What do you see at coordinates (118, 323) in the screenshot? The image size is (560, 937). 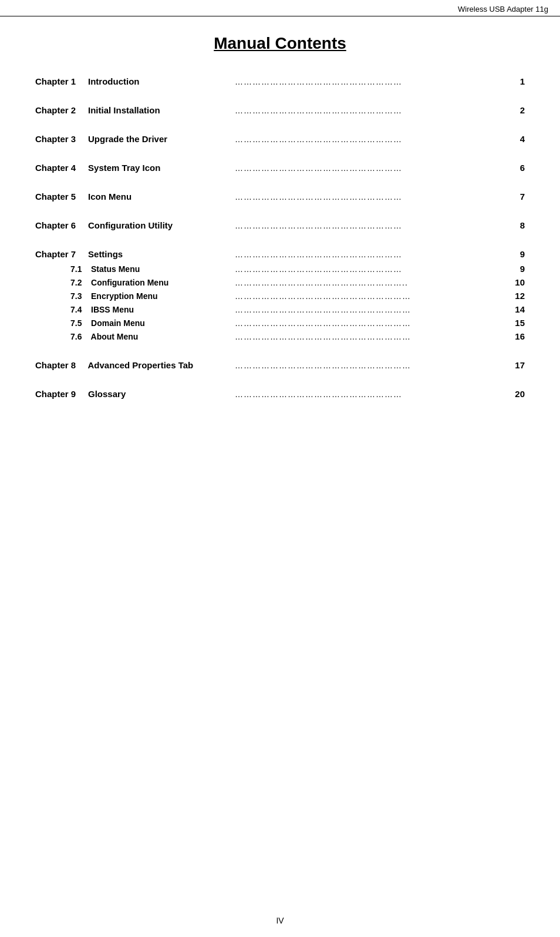 I see `sub75-title: Domain Menu` at bounding box center [118, 323].